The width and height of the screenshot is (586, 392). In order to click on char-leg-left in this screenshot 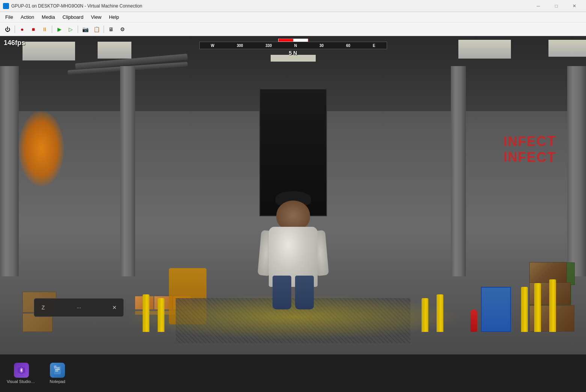, I will do `click(282, 292)`.